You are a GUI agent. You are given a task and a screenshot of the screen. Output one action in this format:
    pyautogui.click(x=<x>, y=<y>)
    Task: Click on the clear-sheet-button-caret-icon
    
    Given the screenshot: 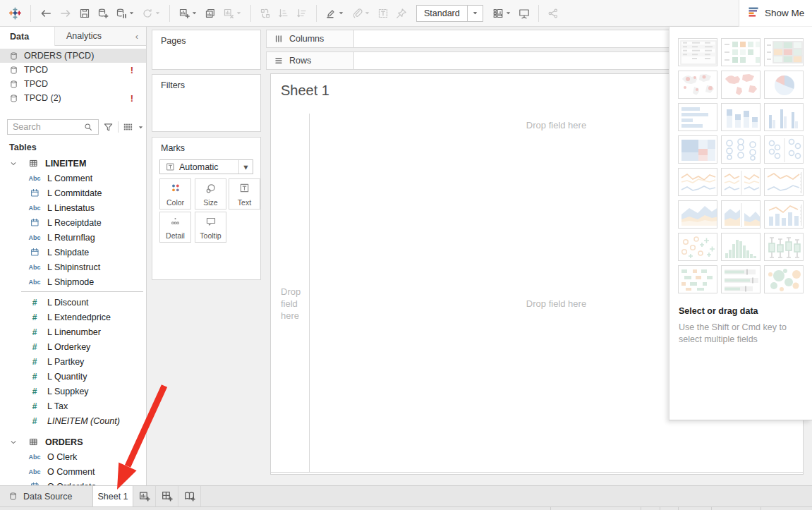 What is the action you would take?
    pyautogui.click(x=238, y=13)
    